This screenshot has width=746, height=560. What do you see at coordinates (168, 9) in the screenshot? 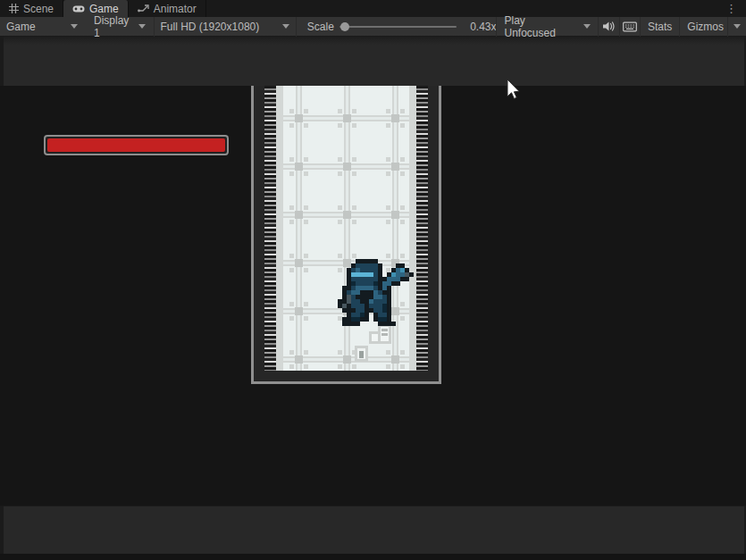
I see `tab-animator: Animator` at bounding box center [168, 9].